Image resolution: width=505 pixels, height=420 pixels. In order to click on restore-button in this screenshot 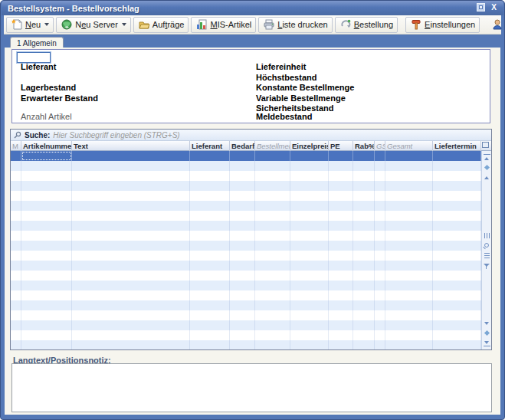, I will do `click(481, 8)`.